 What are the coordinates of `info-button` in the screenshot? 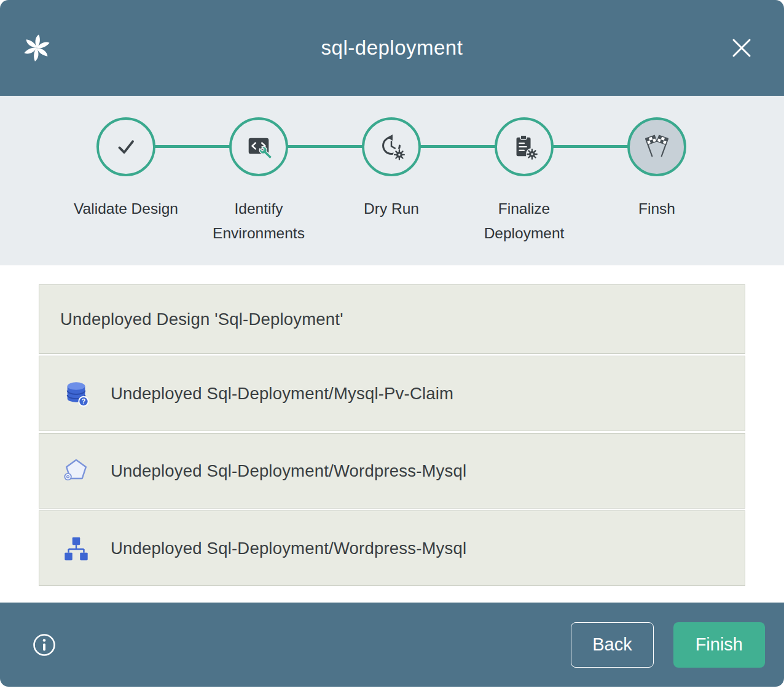 It's located at (44, 645).